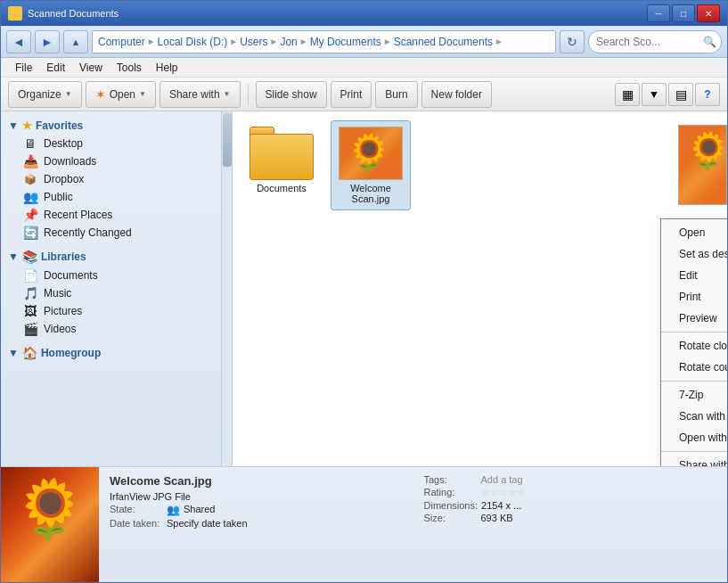  I want to click on forward-button: ►, so click(47, 42).